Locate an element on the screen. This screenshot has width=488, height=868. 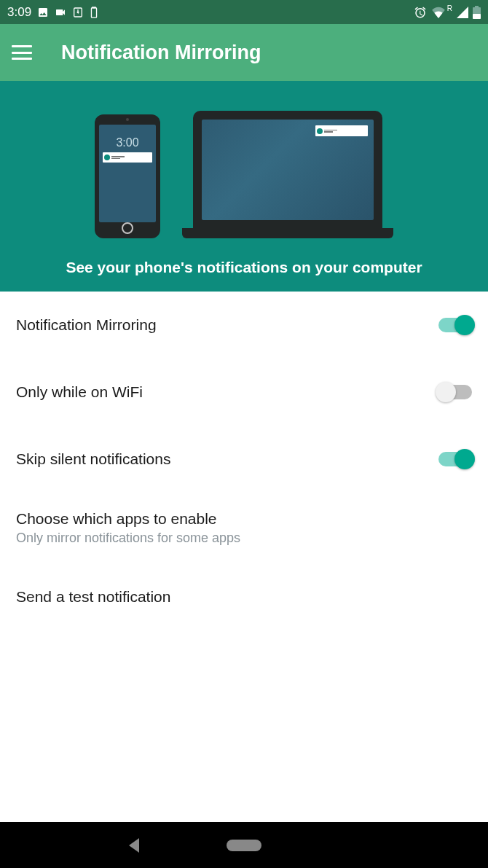
navigation-bar is located at coordinates (244, 845).